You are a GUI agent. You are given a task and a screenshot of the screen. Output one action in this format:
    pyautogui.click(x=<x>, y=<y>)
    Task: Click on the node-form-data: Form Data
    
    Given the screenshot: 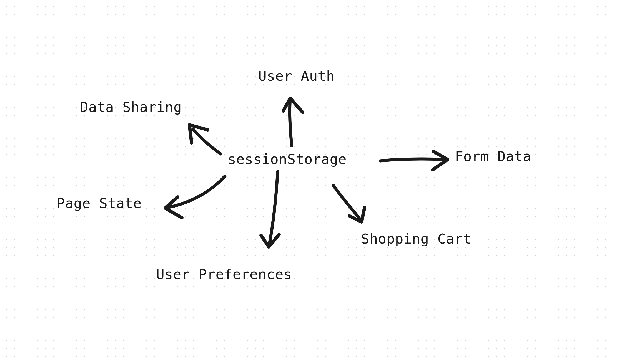 What is the action you would take?
    pyautogui.click(x=493, y=156)
    